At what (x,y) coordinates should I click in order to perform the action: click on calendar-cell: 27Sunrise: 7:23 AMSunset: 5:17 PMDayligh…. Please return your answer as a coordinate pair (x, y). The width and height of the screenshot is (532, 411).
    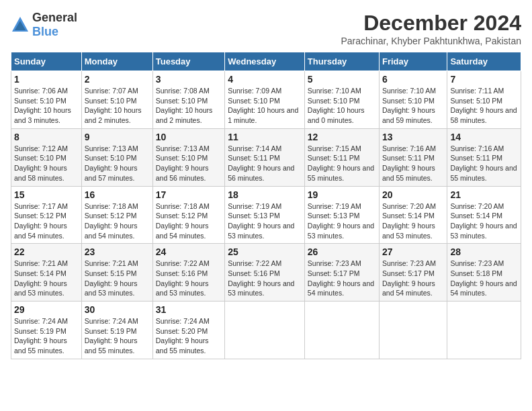
    Looking at the image, I should click on (414, 273).